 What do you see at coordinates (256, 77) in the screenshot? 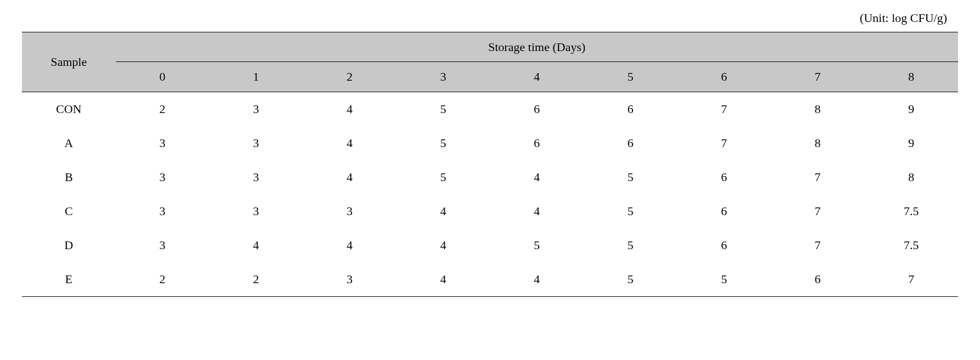
I see `header-day-1: 1` at bounding box center [256, 77].